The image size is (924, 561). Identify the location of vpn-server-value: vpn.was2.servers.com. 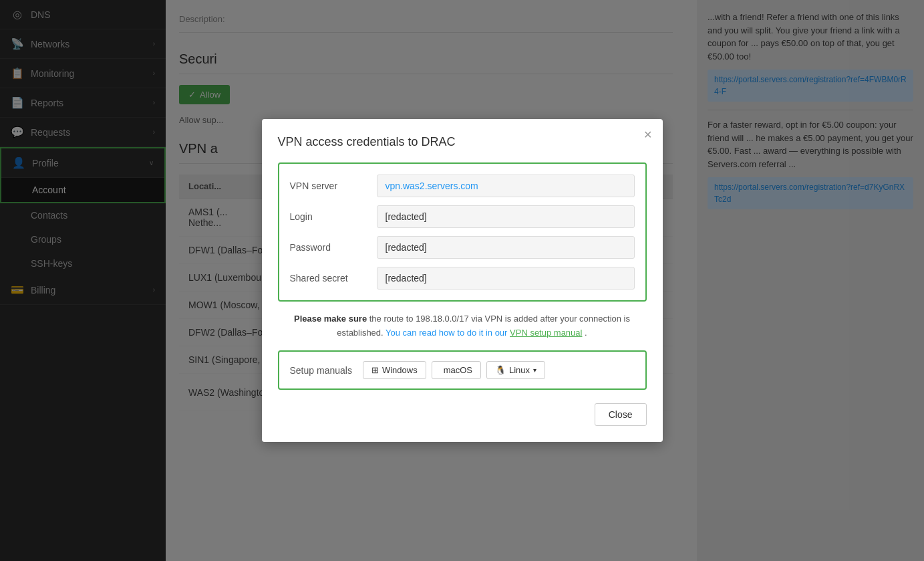
(506, 186).